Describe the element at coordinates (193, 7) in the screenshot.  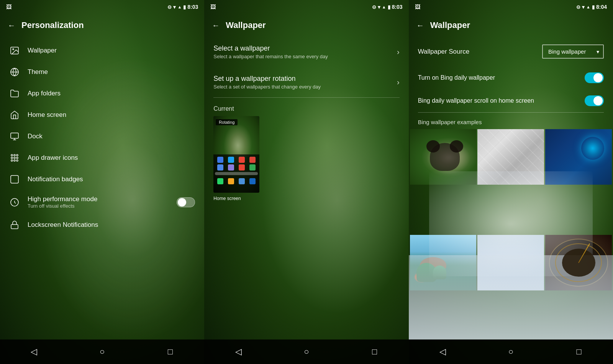
I see `time-1: 8:03` at that location.